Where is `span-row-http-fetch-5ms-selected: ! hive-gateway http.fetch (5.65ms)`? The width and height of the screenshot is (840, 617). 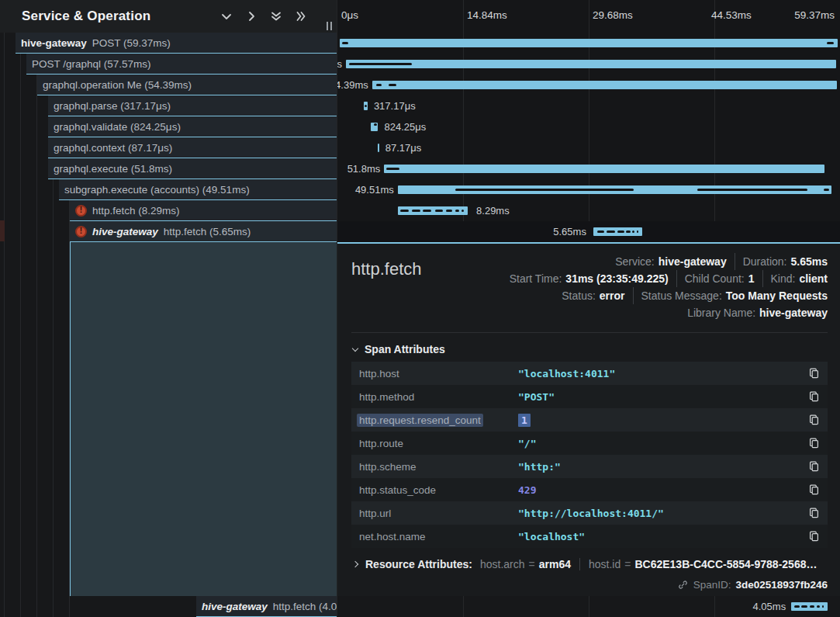 span-row-http-fetch-5ms-selected: ! hive-gateway http.fetch (5.65ms) is located at coordinates (203, 231).